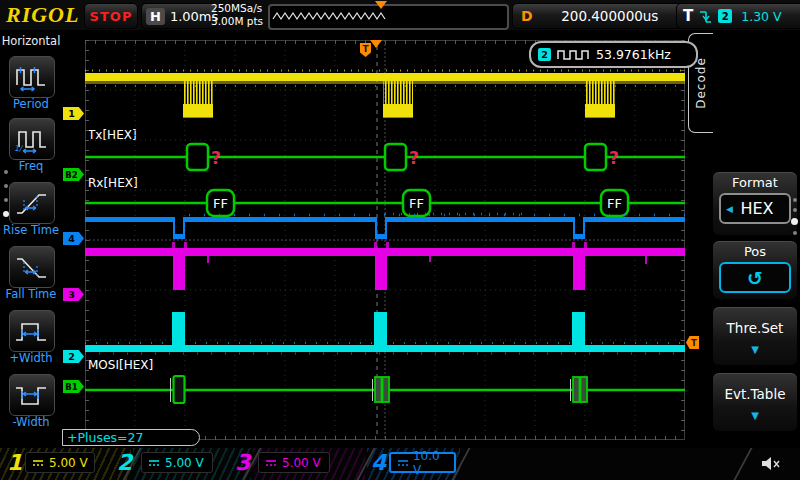 Image resolution: width=800 pixels, height=480 pixels. What do you see at coordinates (688, 16) in the screenshot?
I see `trigger-t-label: T` at bounding box center [688, 16].